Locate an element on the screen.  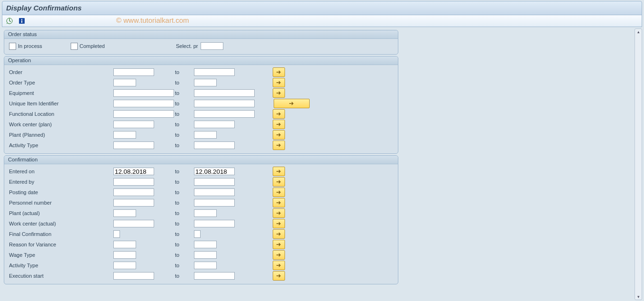
field-label: Equipment is located at coordinates (61, 93).